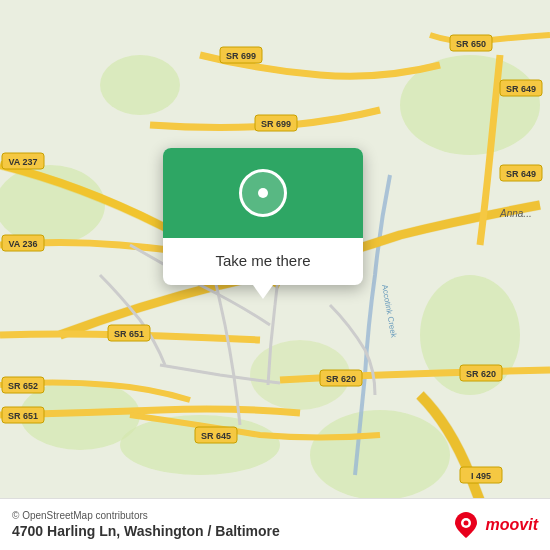 The image size is (550, 550). I want to click on svg-text: SR 645, so click(216, 436).